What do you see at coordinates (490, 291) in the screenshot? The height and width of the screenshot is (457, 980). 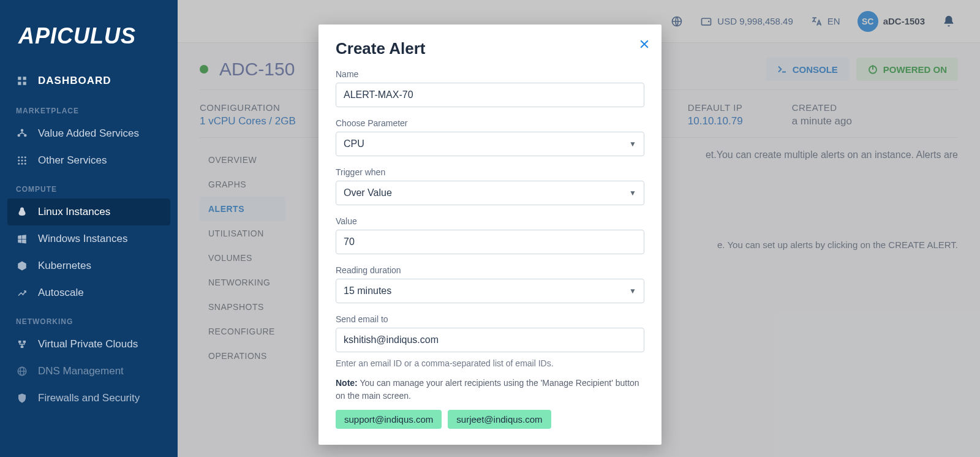 I see `duration-select: 15 minutes ▼` at bounding box center [490, 291].